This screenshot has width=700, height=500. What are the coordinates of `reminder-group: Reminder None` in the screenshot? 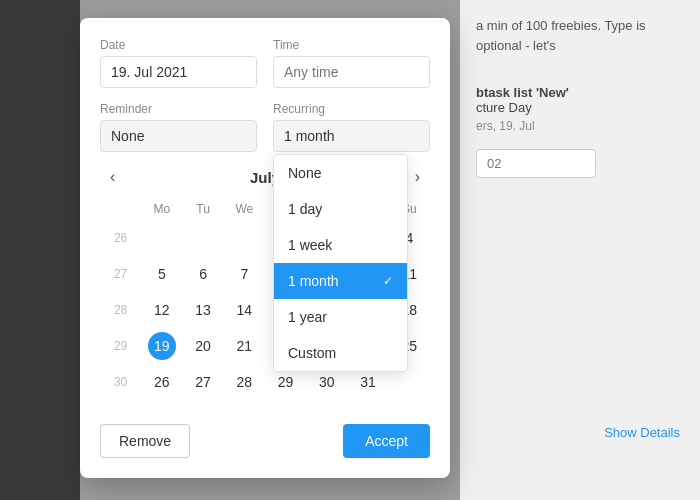 It's located at (178, 127).